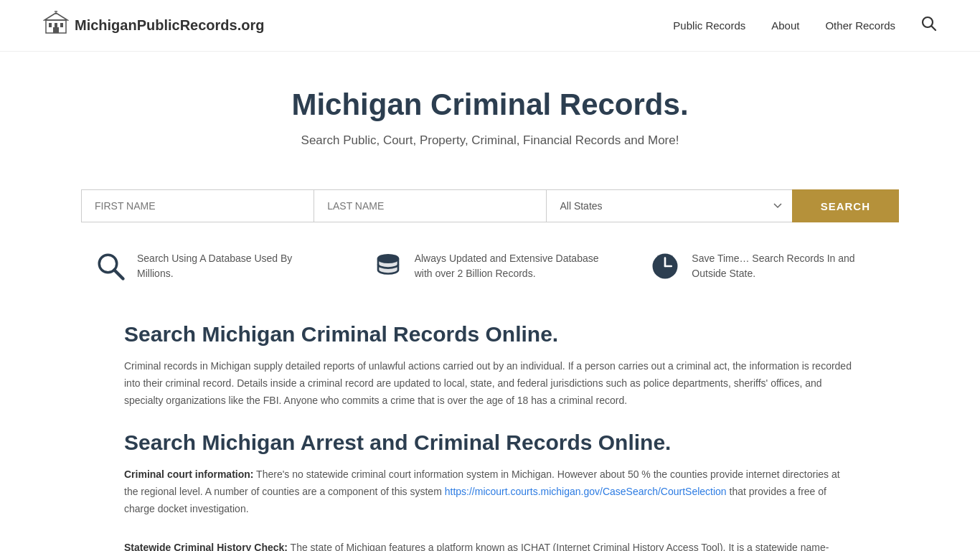  Describe the element at coordinates (490, 141) in the screenshot. I see `hero-subtitle: Search Public, Court, Property, Criminal…` at that location.